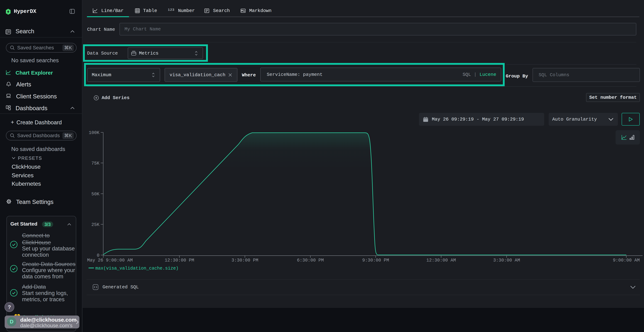 This screenshot has height=332, width=644. Describe the element at coordinates (96, 194) in the screenshot. I see `svg-text: 50K` at that location.